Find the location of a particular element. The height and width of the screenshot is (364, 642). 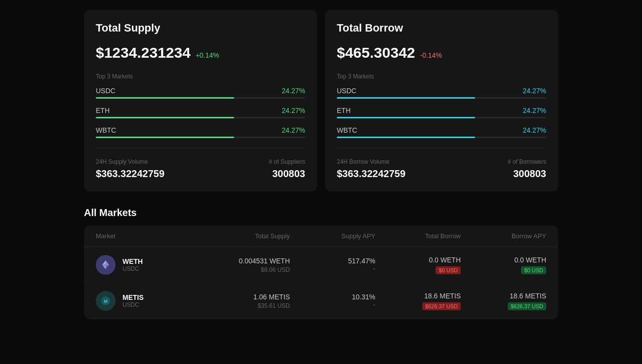

borrow-market-usdc-bar-bg is located at coordinates (441, 98).